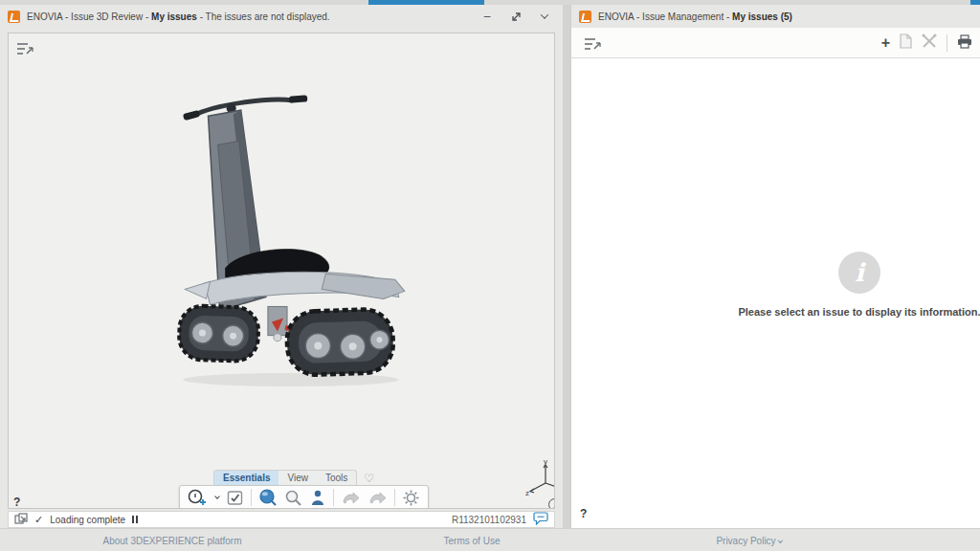 The image size is (980, 551). What do you see at coordinates (197, 497) in the screenshot?
I see `create-review-button` at bounding box center [197, 497].